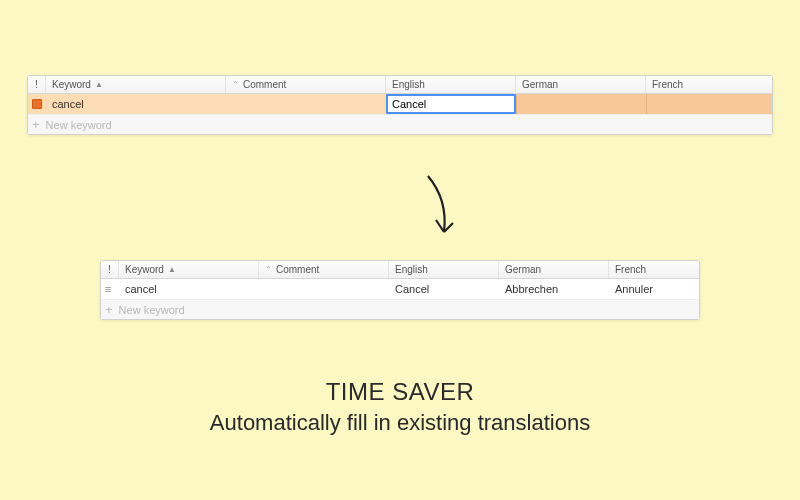 This screenshot has height=500, width=800. What do you see at coordinates (110, 289) in the screenshot?
I see `row-grip-icon: ≡` at bounding box center [110, 289].